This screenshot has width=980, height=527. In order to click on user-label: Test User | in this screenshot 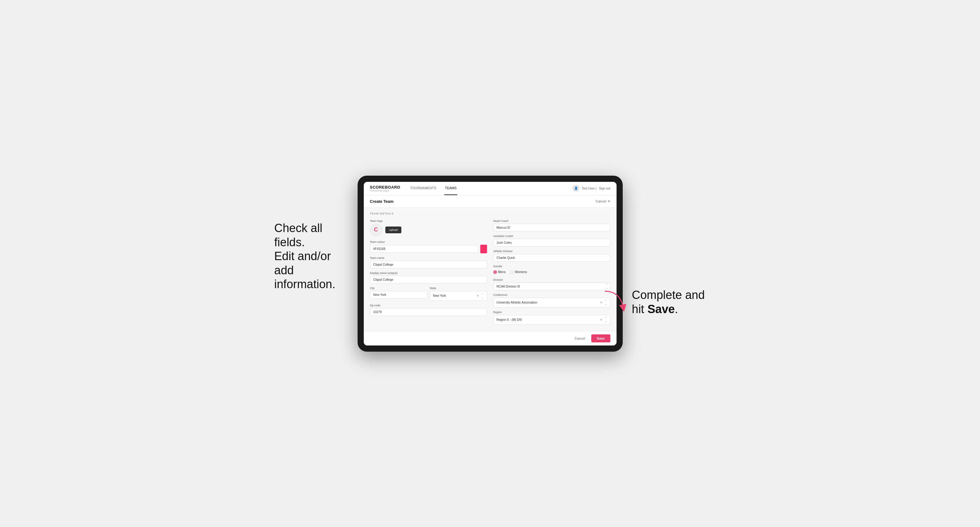, I will do `click(589, 189)`.